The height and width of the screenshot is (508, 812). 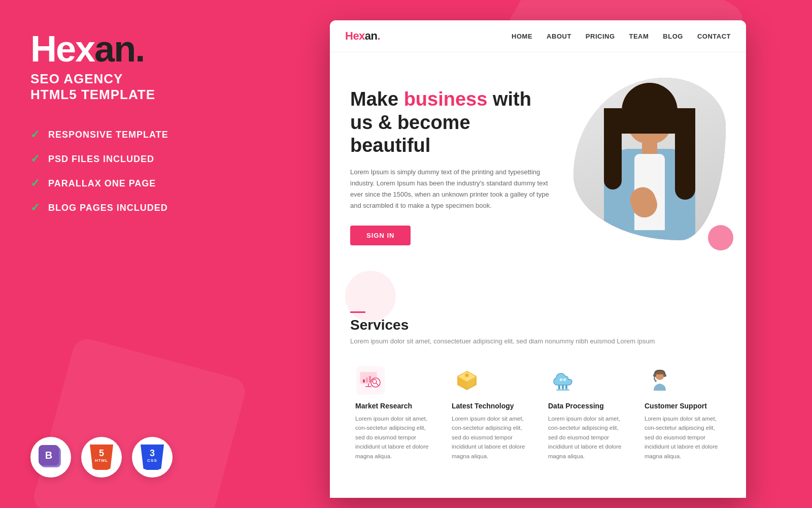 What do you see at coordinates (660, 380) in the screenshot?
I see `customer-support-icon` at bounding box center [660, 380].